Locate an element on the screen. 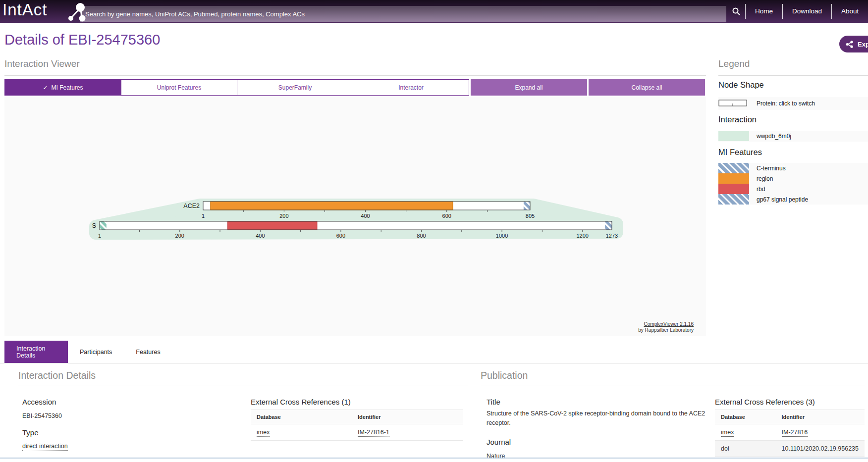 The image size is (868, 462). publication-underline is located at coordinates (673, 386).